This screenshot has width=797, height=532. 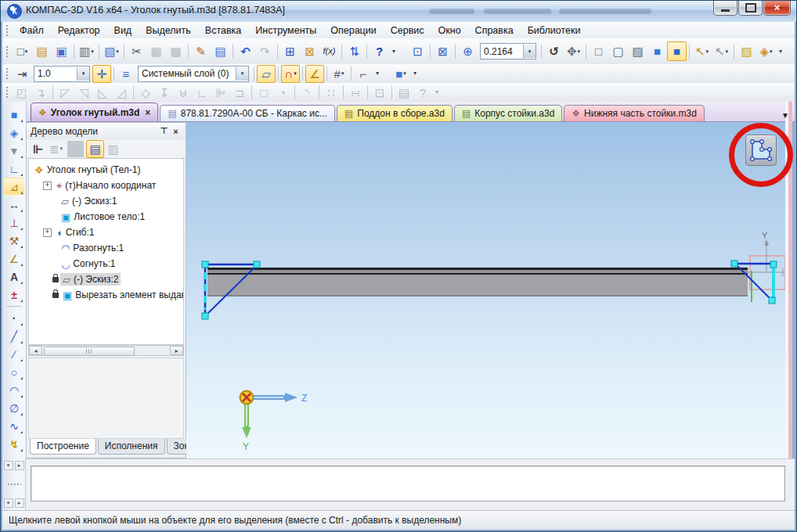 What do you see at coordinates (761, 150) in the screenshot?
I see `sketch-mode-indicator` at bounding box center [761, 150].